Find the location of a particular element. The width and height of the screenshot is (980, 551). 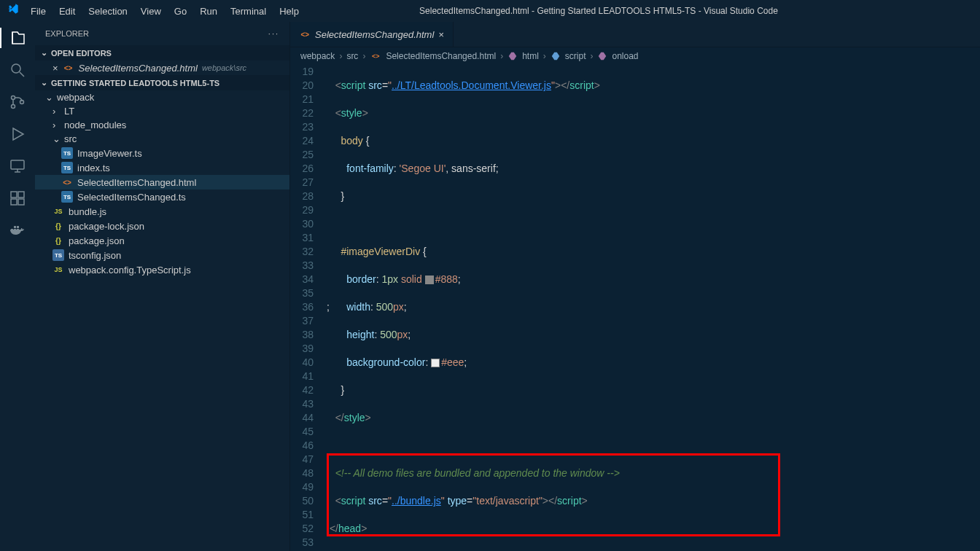

folder-node-modules: ›node_modules is located at coordinates (162, 125).